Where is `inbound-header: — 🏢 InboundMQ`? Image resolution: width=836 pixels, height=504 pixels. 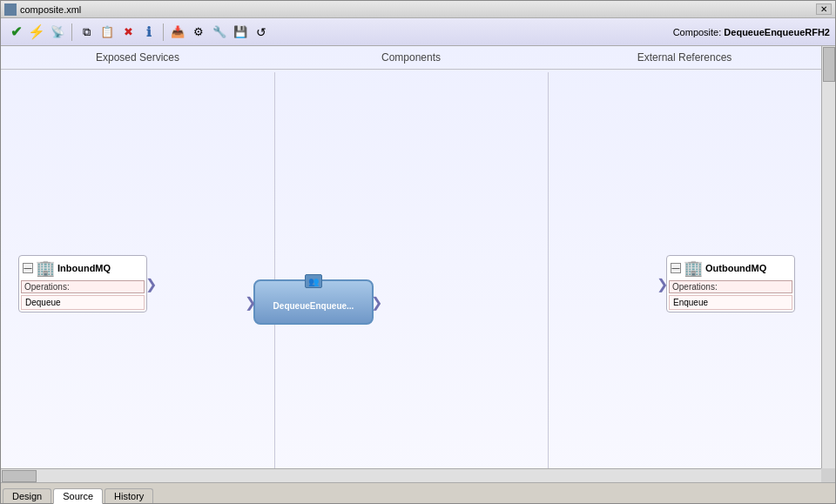 inbound-header: — 🏢 InboundMQ is located at coordinates (83, 268).